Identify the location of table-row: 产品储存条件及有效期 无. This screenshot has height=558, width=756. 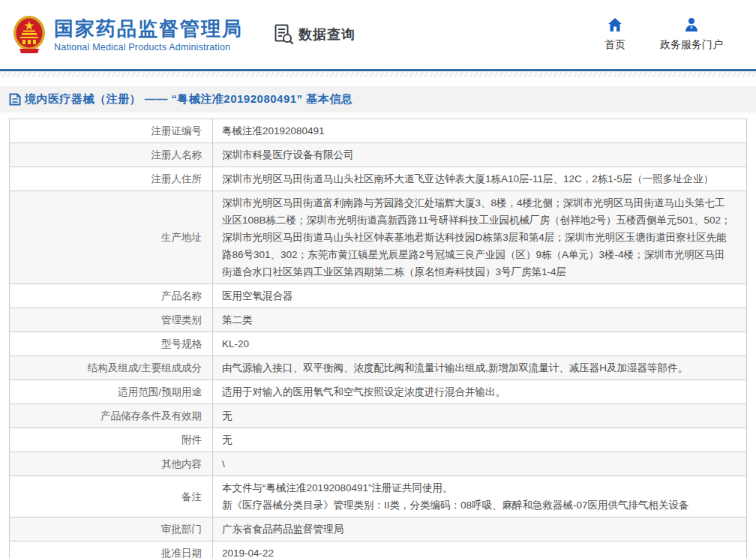
(378, 416).